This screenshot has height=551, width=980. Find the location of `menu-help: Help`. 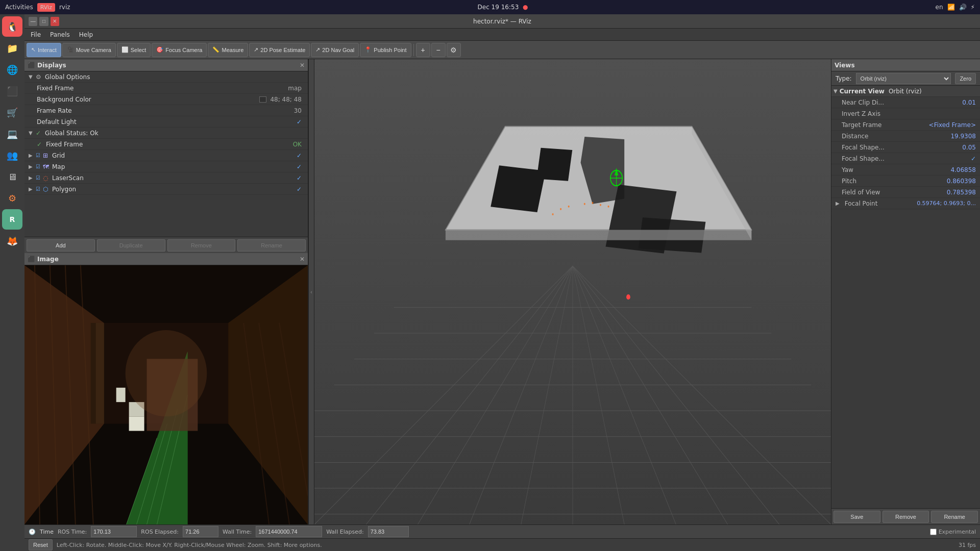

menu-help: Help is located at coordinates (86, 35).